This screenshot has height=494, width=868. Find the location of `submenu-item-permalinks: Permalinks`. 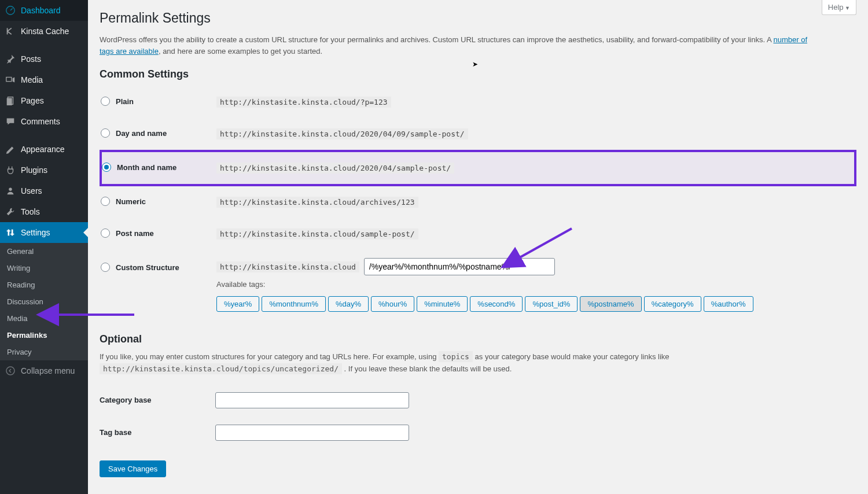

submenu-item-permalinks: Permalinks is located at coordinates (44, 336).